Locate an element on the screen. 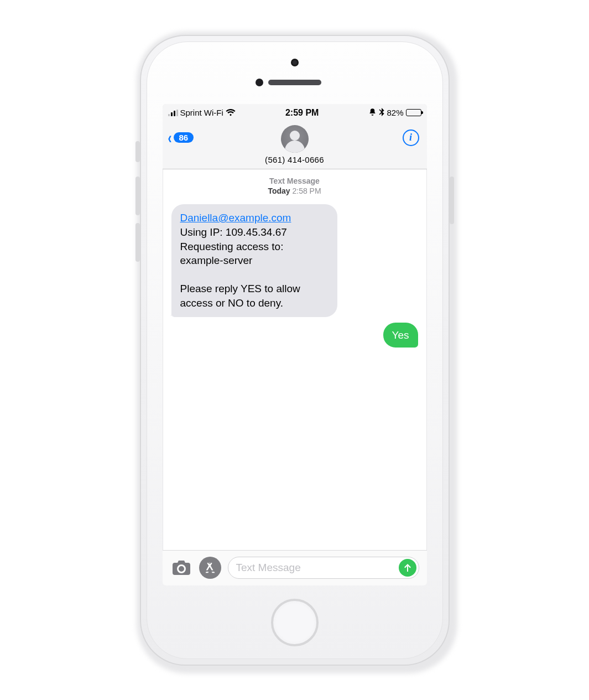 This screenshot has width=589, height=700. status-bar: Sprint Wi-Fi 2:59 PM 82% is located at coordinates (295, 113).